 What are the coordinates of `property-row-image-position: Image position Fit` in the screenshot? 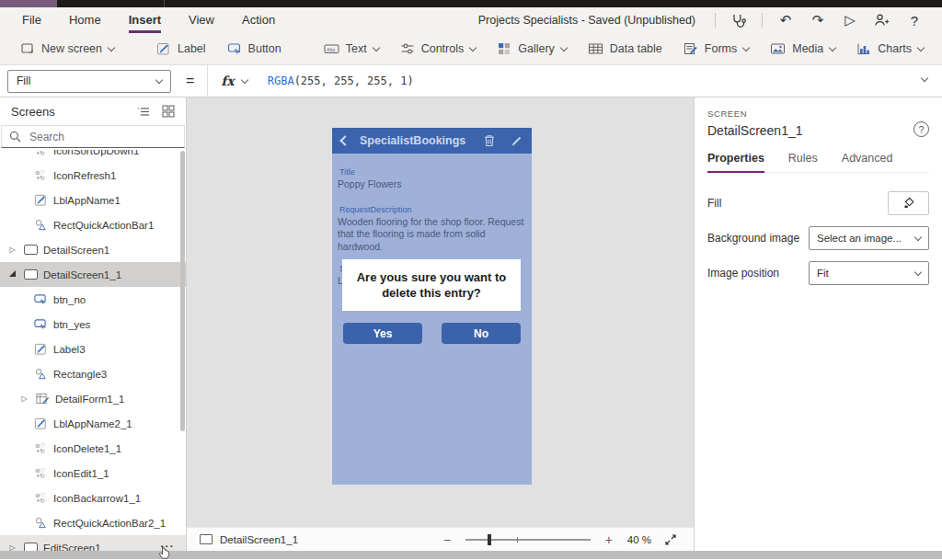 It's located at (819, 273).